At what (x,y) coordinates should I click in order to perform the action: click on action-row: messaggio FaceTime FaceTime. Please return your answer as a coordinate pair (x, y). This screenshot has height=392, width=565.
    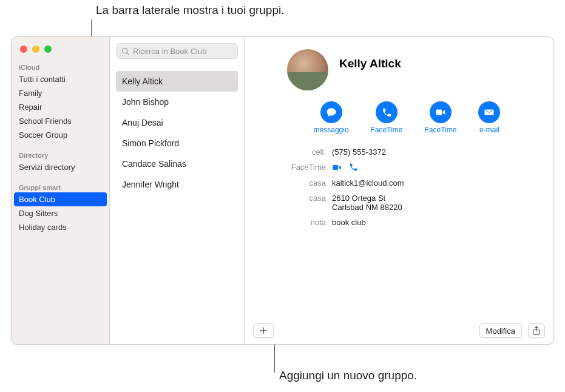
    Looking at the image, I should click on (407, 118).